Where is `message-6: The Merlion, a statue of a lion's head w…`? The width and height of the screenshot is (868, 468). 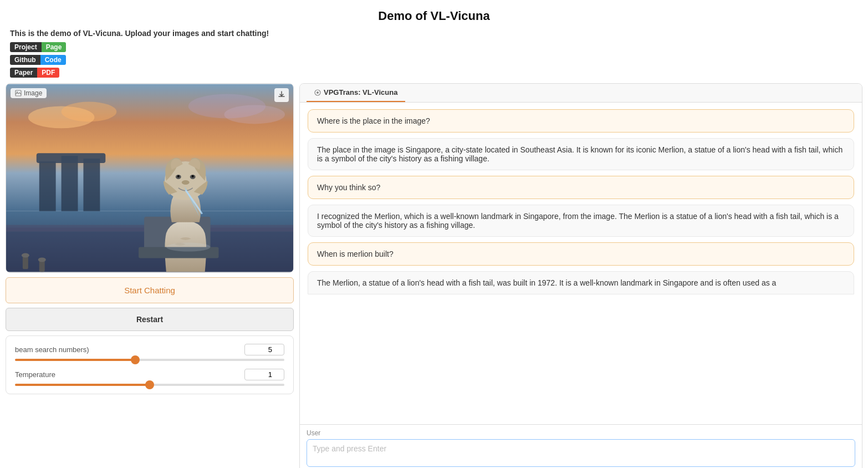
message-6: The Merlion, a statue of a lion's head w… is located at coordinates (581, 283).